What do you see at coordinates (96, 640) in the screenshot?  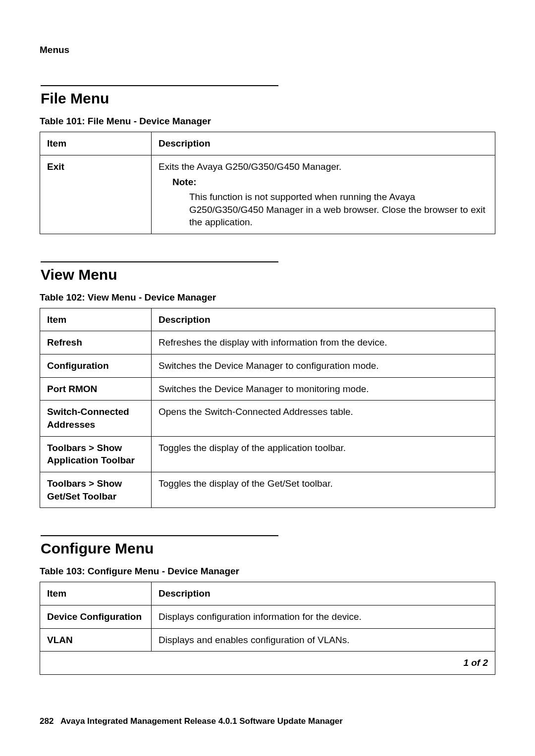 I see `cell-item: VLAN` at bounding box center [96, 640].